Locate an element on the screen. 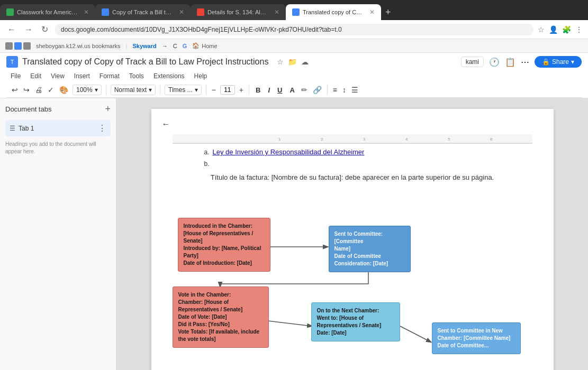  tab-label-classwork: Classwork for American Civics is located at coordinates (48, 12).